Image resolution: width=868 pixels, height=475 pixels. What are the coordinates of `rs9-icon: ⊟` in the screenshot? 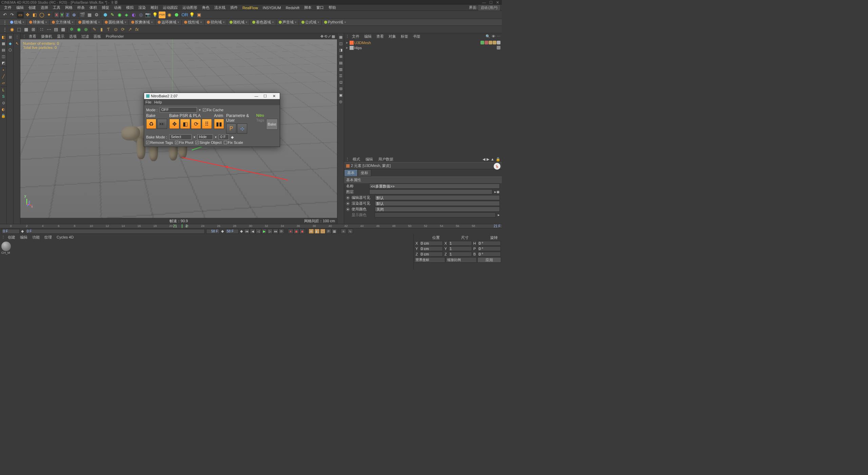 It's located at (341, 89).